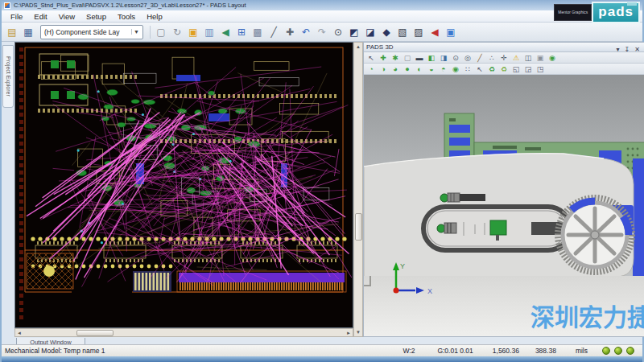 Image resolution: width=644 pixels, height=362 pixels. Describe the element at coordinates (492, 58) in the screenshot. I see `point-icon: ∴` at that location.